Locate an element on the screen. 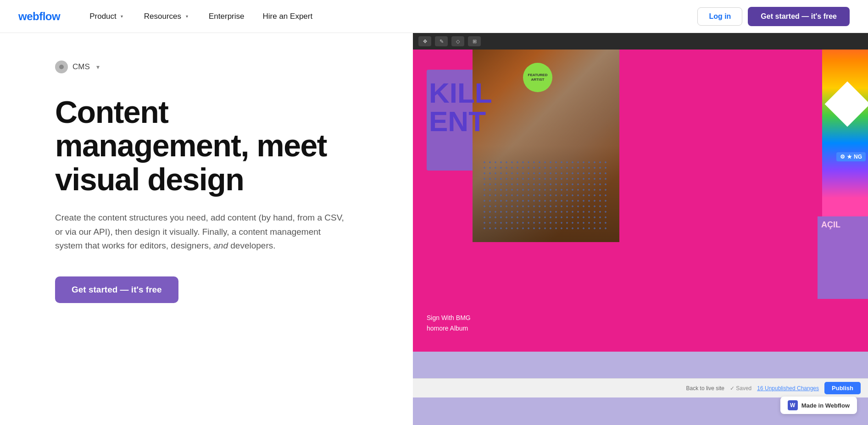 The height and width of the screenshot is (425, 868). cms-badge-text: CMS is located at coordinates (81, 67).